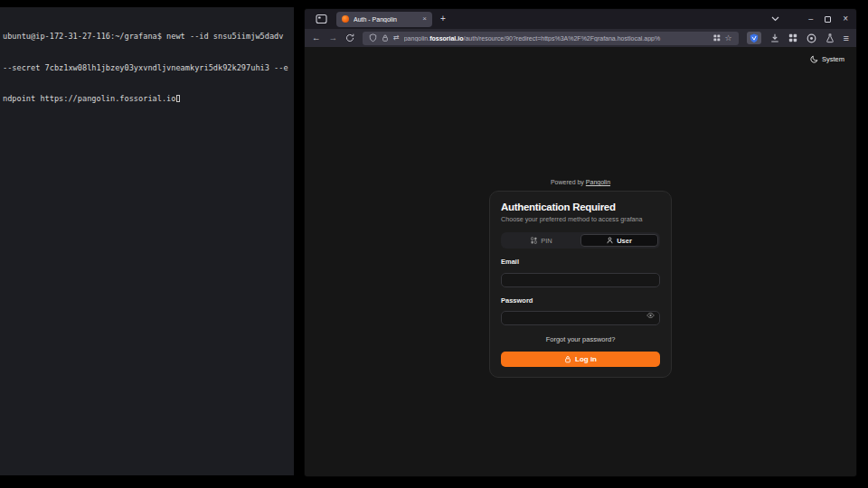  Describe the element at coordinates (350, 38) in the screenshot. I see `reload-button` at that location.